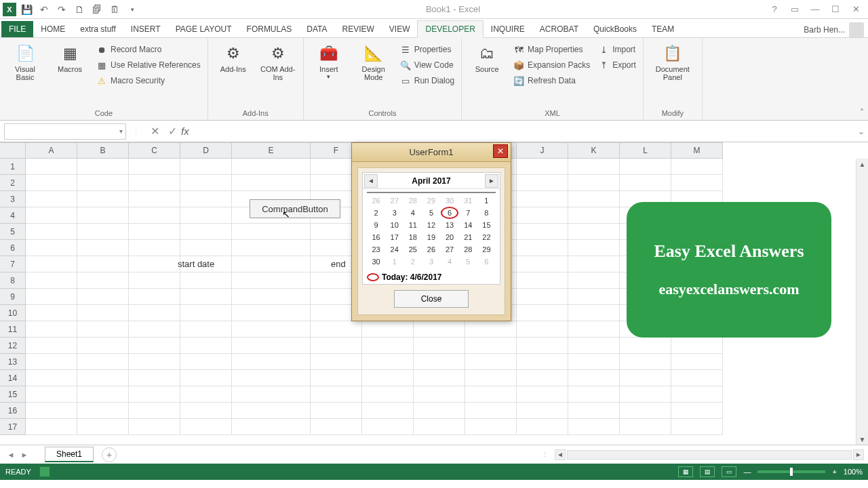 The width and height of the screenshot is (868, 488). I want to click on calendar-day: 28, so click(468, 249).